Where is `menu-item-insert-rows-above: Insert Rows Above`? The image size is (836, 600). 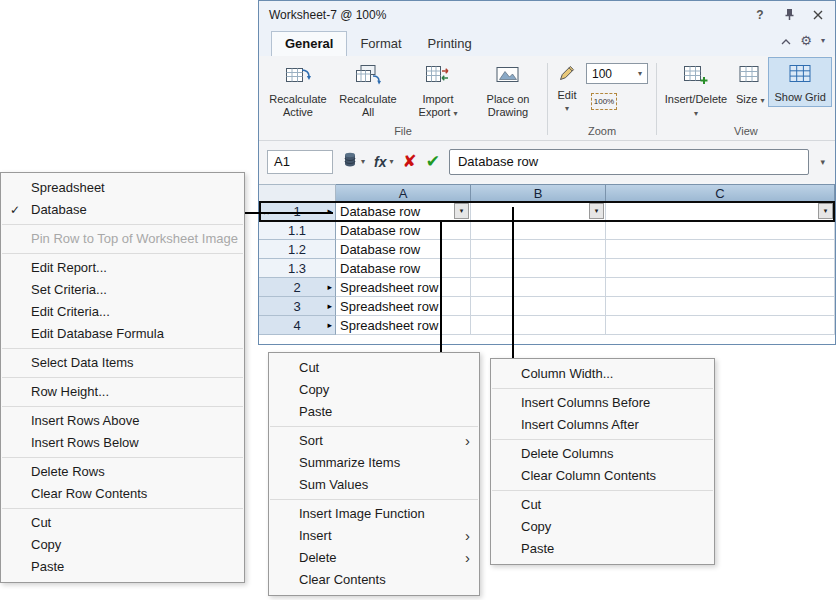 menu-item-insert-rows-above: Insert Rows Above is located at coordinates (122, 421).